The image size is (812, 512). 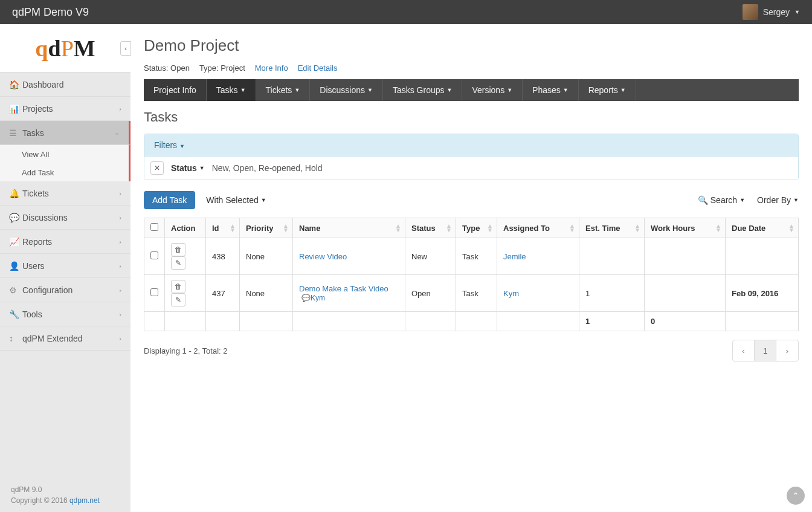 I want to click on col-id: Id▲▼, so click(x=223, y=228).